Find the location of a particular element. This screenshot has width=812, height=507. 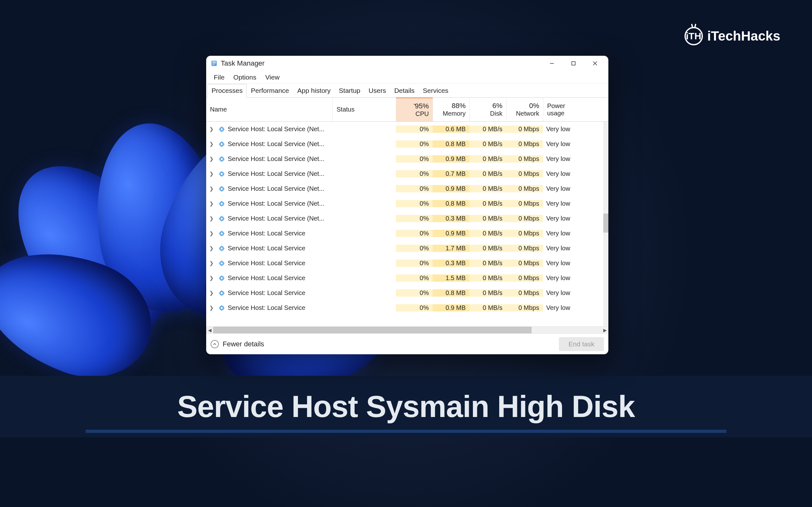

horizontal-scrollbar: ◀ ▶ is located at coordinates (407, 330).